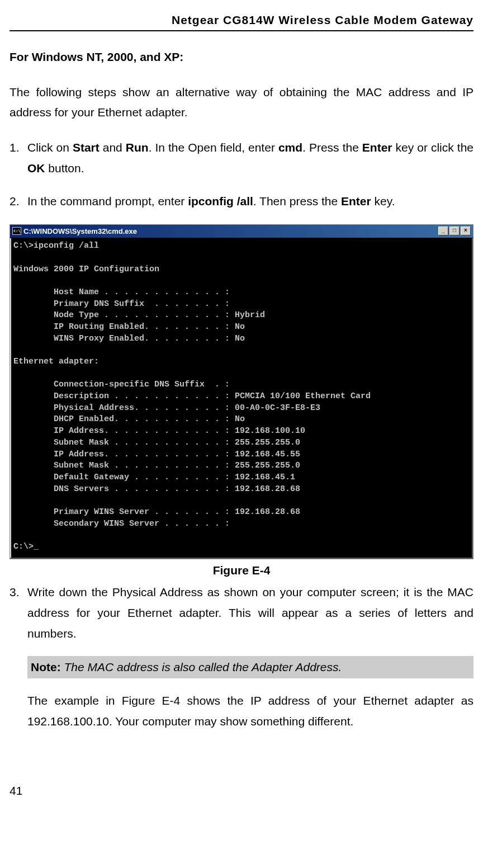 Image resolution: width=483 pixels, height=868 pixels. Describe the element at coordinates (454, 231) in the screenshot. I see `maximize-button: □` at that location.